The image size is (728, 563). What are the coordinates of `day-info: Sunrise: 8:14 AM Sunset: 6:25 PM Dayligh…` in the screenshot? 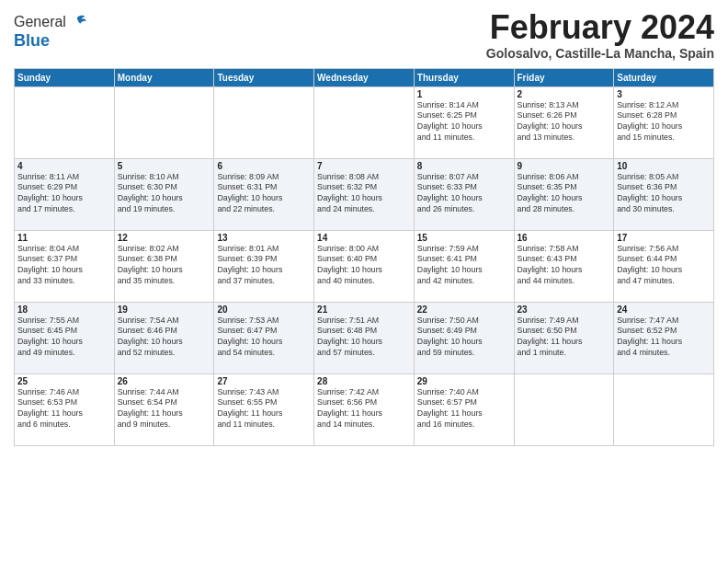 It's located at (464, 122).